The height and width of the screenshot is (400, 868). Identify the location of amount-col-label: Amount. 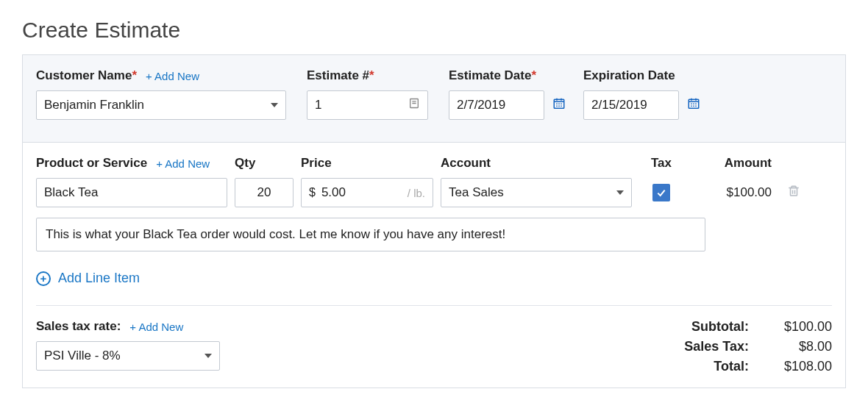
(731, 163).